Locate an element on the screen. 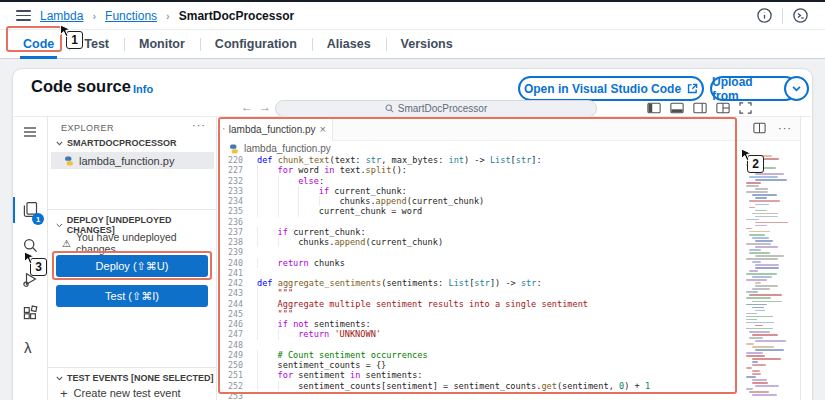  tab-versions: Versions is located at coordinates (427, 44).